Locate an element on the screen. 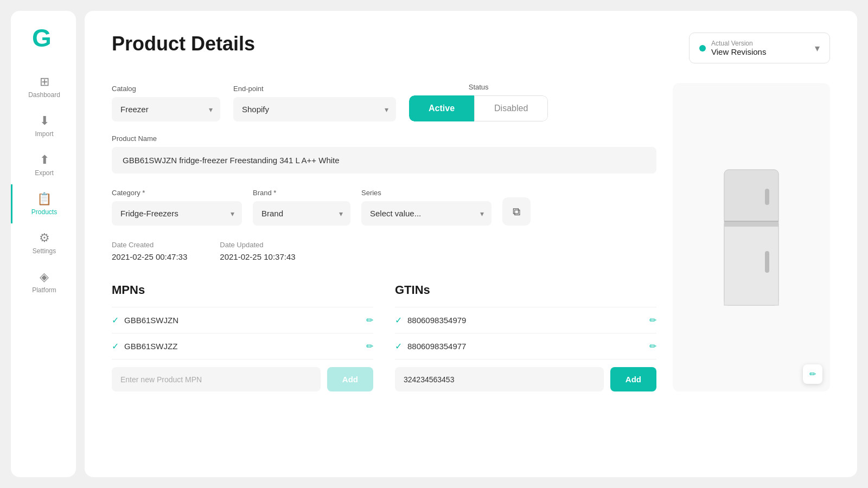 The width and height of the screenshot is (868, 488). gtins-title: GTINs is located at coordinates (526, 290).